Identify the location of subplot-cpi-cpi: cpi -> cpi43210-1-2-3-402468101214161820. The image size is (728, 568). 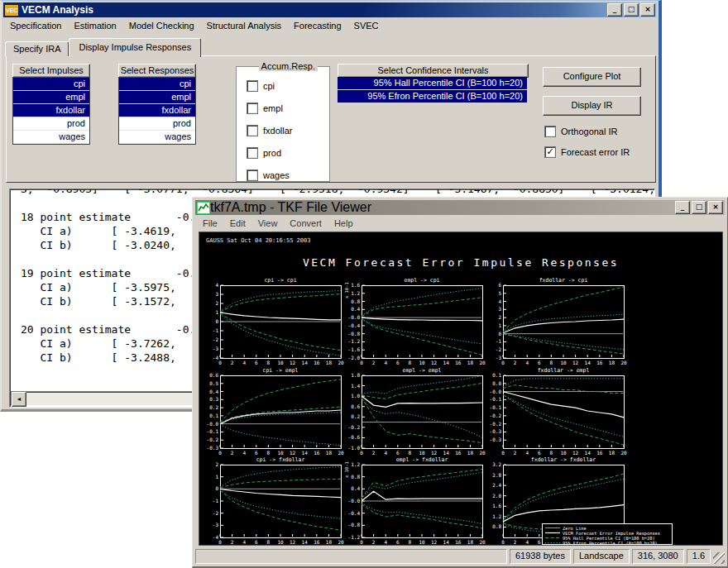
(278, 321).